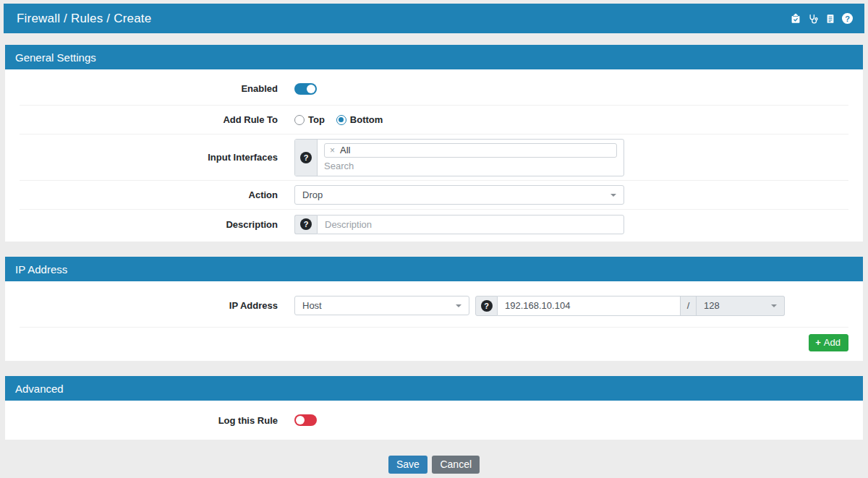 The width and height of the screenshot is (868, 478). I want to click on action-selected-value: Drop, so click(312, 195).